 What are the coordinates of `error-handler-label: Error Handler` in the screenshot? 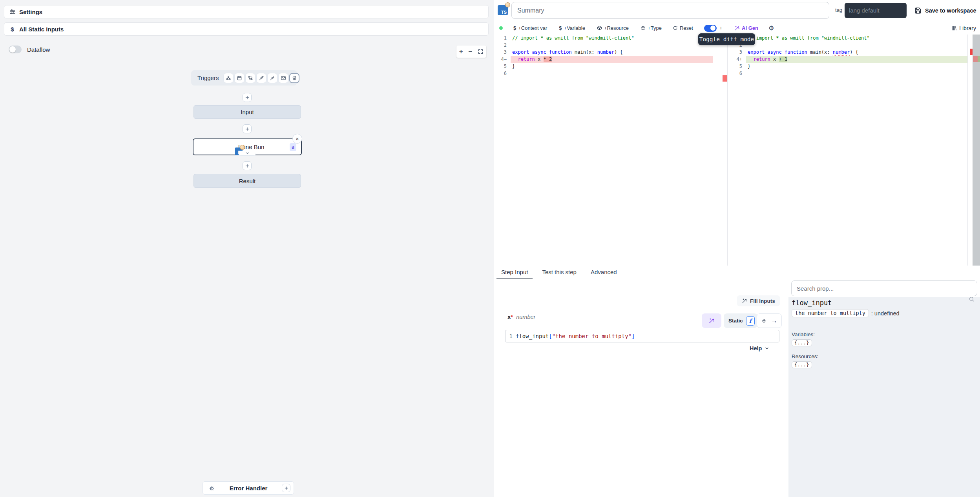 It's located at (248, 488).